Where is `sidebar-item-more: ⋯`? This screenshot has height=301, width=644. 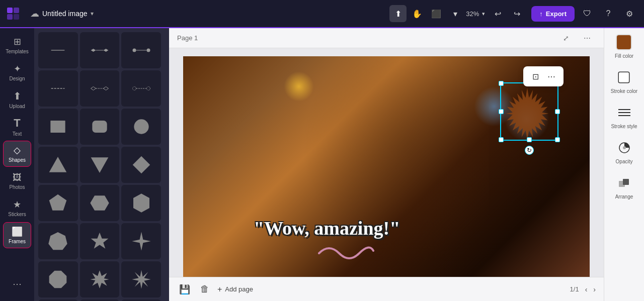 sidebar-item-more: ⋯ is located at coordinates (17, 284).